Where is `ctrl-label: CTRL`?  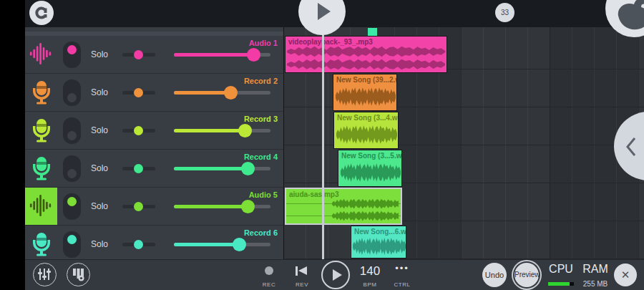 ctrl-label: CTRL is located at coordinates (402, 285).